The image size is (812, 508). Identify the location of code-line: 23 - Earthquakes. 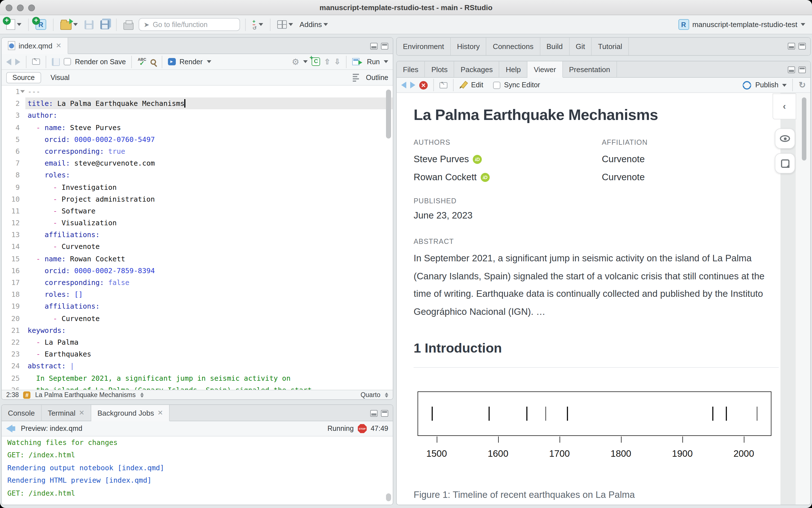
(197, 354).